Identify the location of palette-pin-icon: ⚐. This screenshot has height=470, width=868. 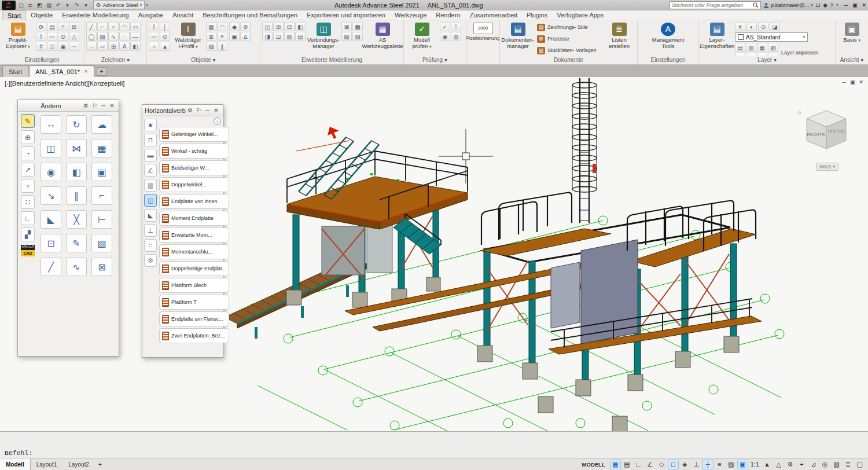
(95, 105).